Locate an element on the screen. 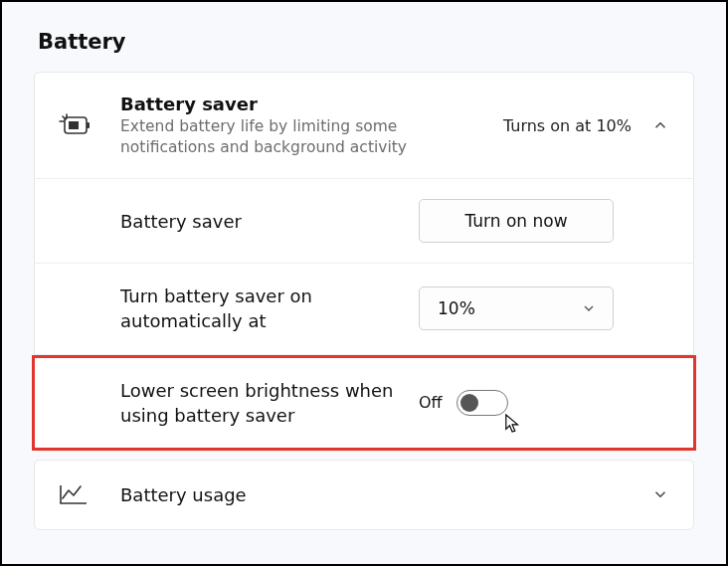 The image size is (728, 566). lower-brightness-toggle is located at coordinates (482, 403).